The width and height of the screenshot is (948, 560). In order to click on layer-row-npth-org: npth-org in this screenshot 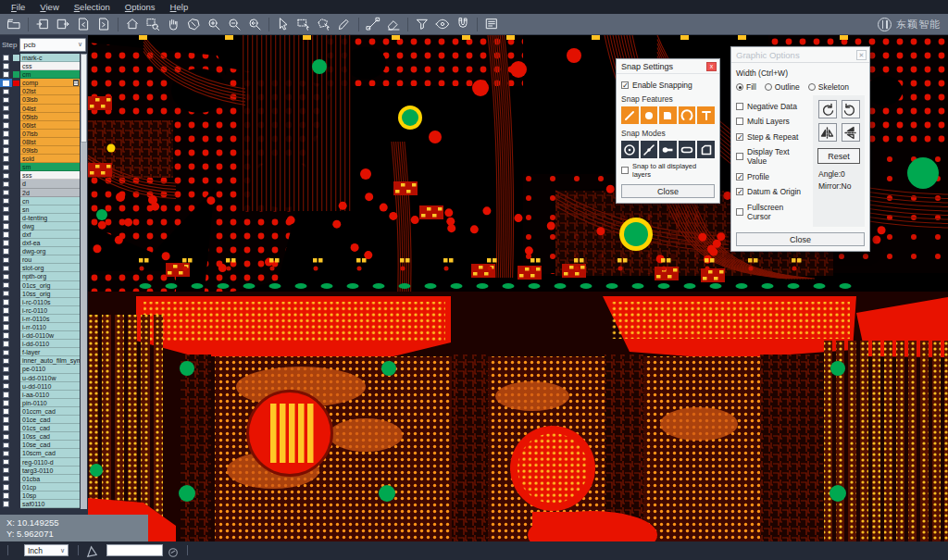, I will do `click(40, 276)`.